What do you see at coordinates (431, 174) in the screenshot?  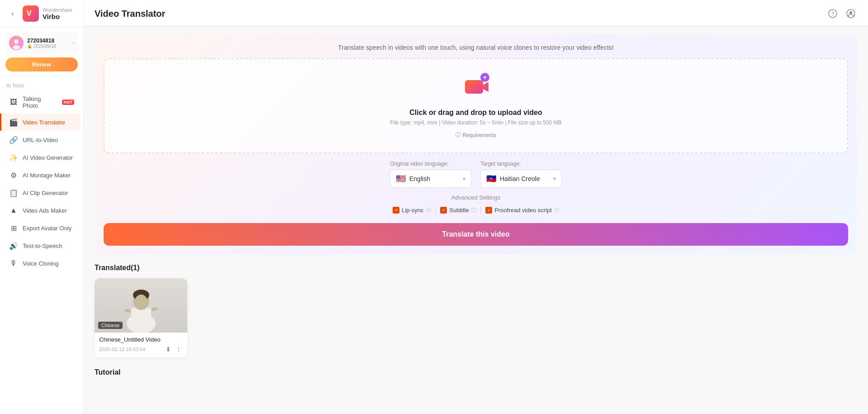 I see `original-language-group: Original video language: 🇺🇸 English ▾` at bounding box center [431, 174].